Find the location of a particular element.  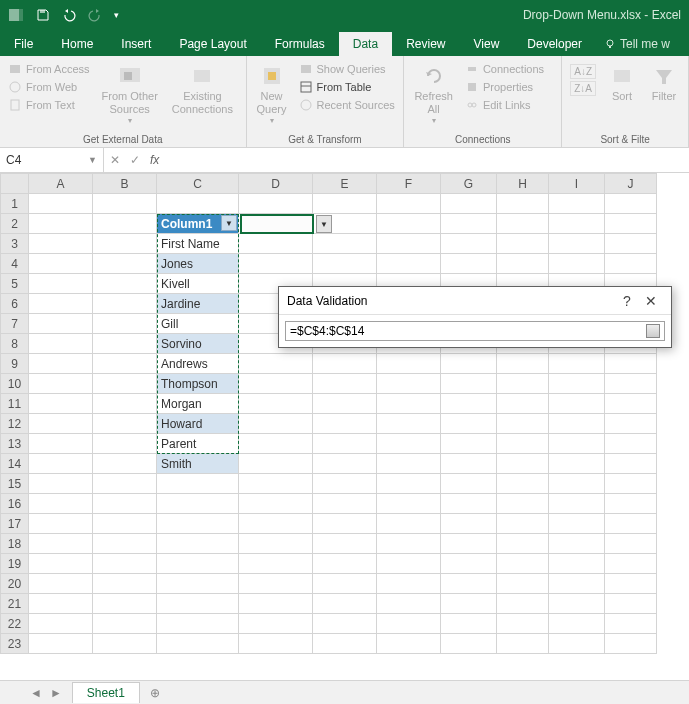

cell-D17 is located at coordinates (276, 524).